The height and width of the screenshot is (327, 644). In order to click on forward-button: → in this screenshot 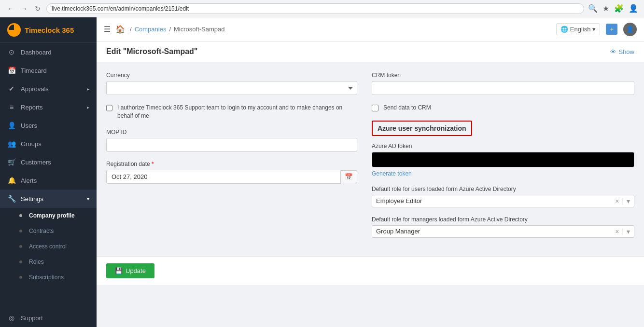, I will do `click(24, 9)`.